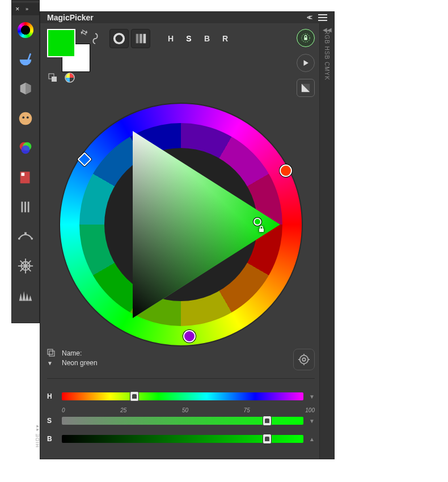 The width and height of the screenshot is (448, 482). Describe the element at coordinates (188, 411) in the screenshot. I see `slider-scale: 0 25 50 75 100` at that location.